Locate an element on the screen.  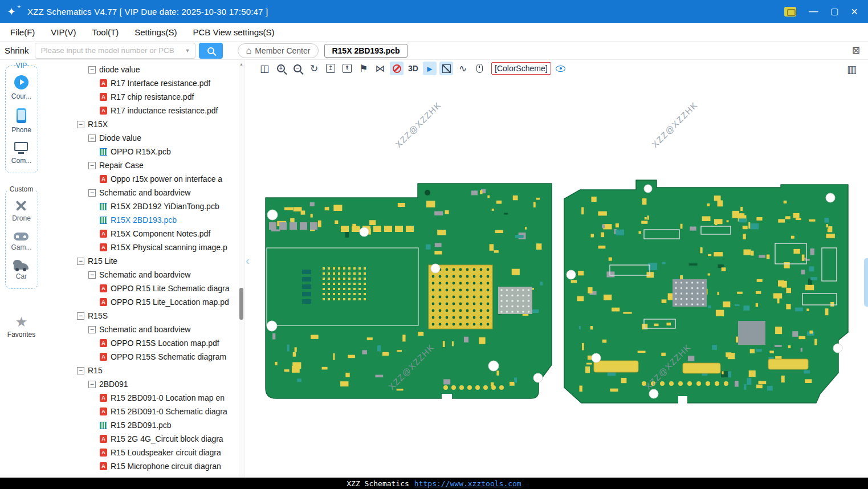
tree-item: AOppo r15x power on interface a is located at coordinates (144, 179).